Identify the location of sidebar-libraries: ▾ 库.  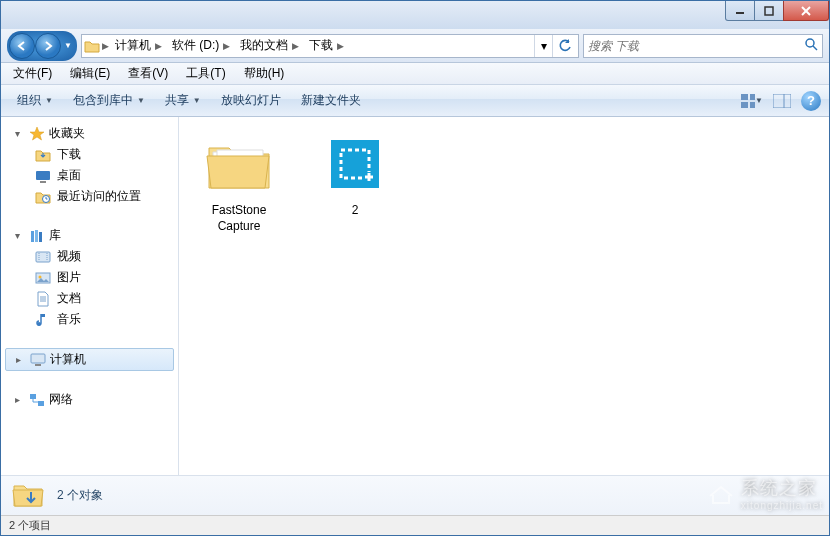
(90, 236).